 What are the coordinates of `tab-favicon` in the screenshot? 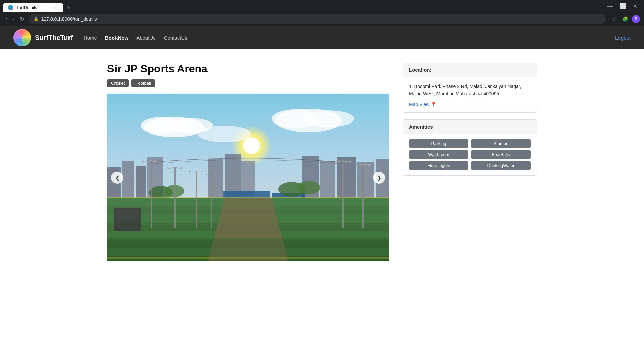 It's located at (11, 8).